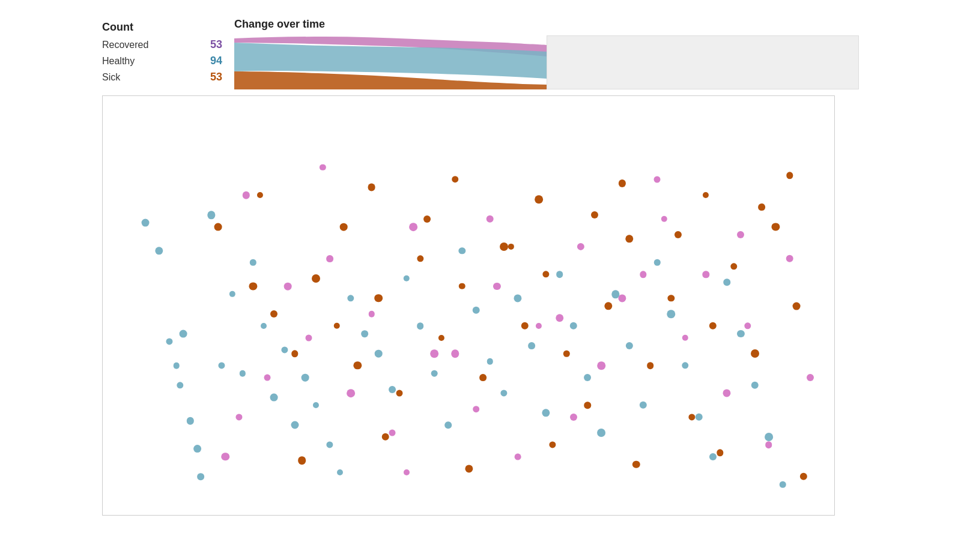 This screenshot has width=961, height=560. Describe the element at coordinates (216, 61) in the screenshot. I see `legend-value-healthy: 94` at that location.